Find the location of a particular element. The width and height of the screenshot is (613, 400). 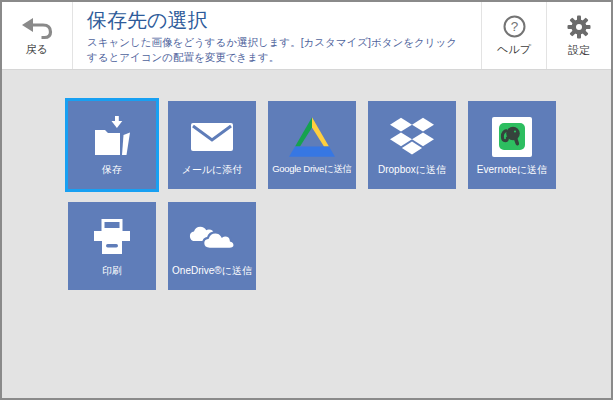

tile-dropbox: Dropboxに送信 is located at coordinates (412, 145).